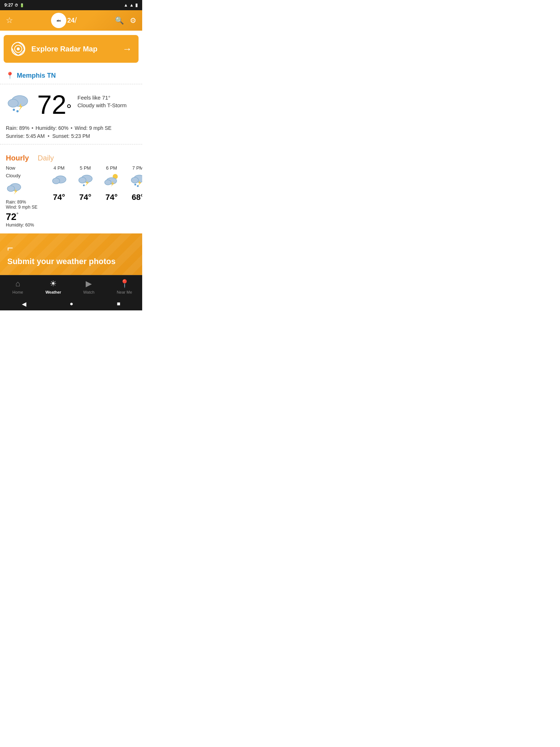 The width and height of the screenshot is (560, 747). Describe the element at coordinates (59, 197) in the screenshot. I see `hourly-item-0-temp: 74°` at that location.